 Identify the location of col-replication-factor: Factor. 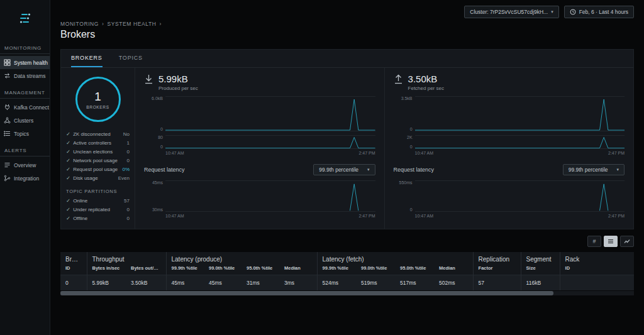
(497, 270).